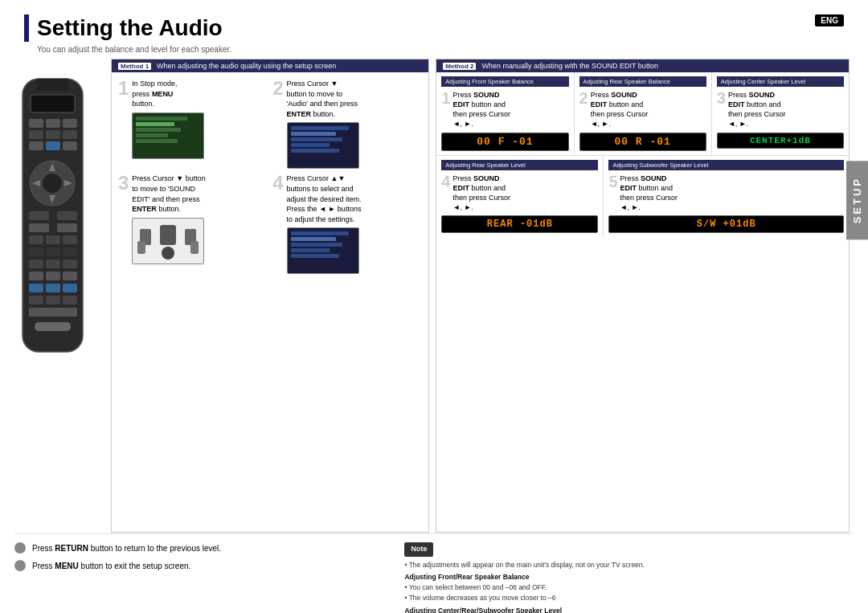  Describe the element at coordinates (27, 28) in the screenshot. I see `title-accent-bar` at that location.